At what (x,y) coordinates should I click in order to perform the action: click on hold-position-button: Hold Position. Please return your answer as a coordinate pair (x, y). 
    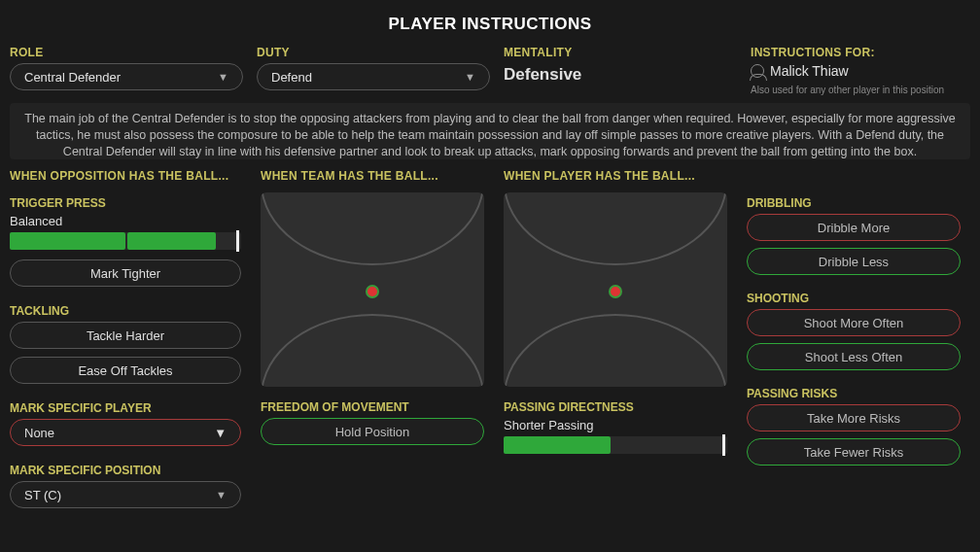
    Looking at the image, I should click on (372, 431).